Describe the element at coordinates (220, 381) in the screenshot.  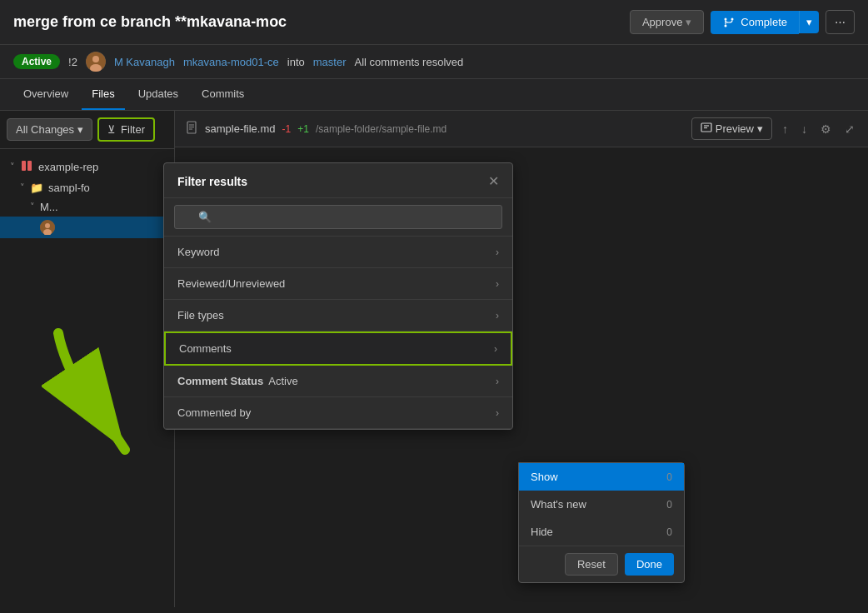
I see `filter-comment-status-label: Comment Status` at that location.